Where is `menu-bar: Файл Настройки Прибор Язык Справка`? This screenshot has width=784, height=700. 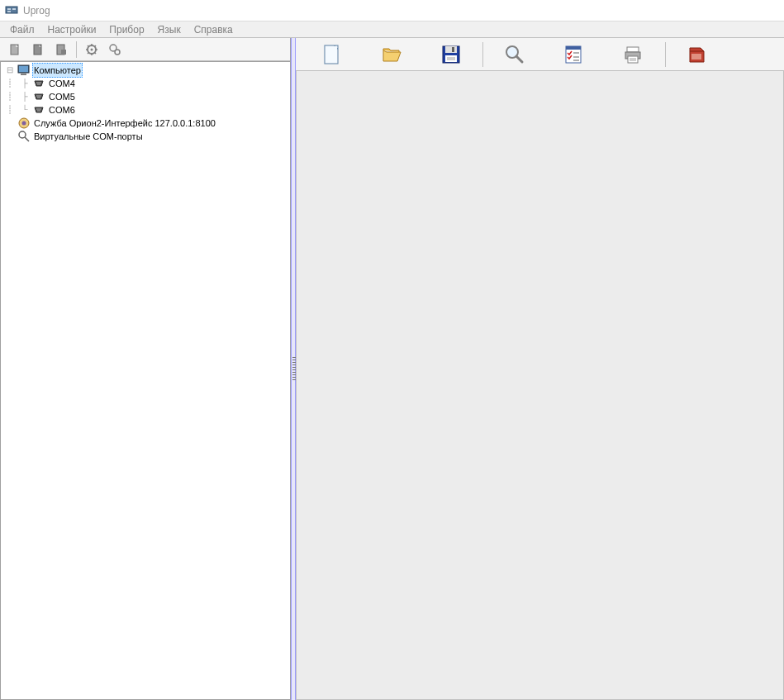 menu-bar: Файл Настройки Прибор Язык Справка is located at coordinates (392, 30).